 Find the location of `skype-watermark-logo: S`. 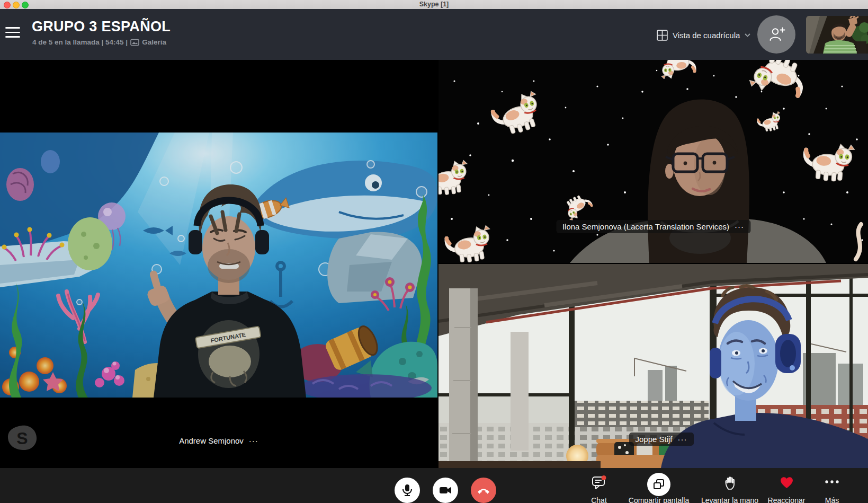

skype-watermark-logo: S is located at coordinates (22, 438).